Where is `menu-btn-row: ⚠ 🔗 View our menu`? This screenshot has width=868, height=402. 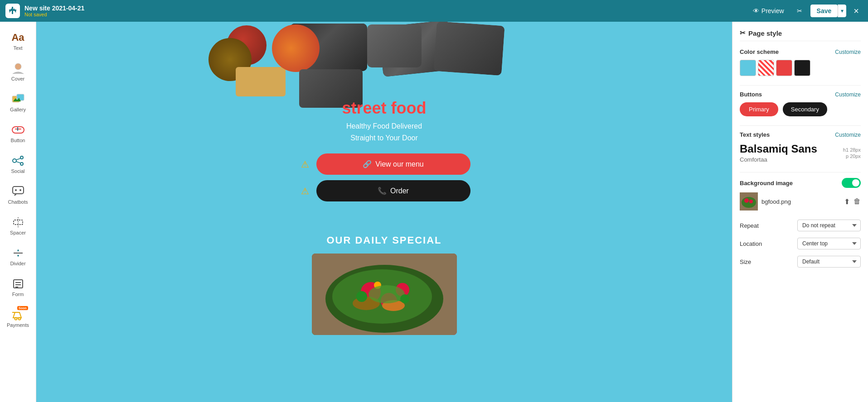 menu-btn-row: ⚠ 🔗 View our menu is located at coordinates (384, 164).